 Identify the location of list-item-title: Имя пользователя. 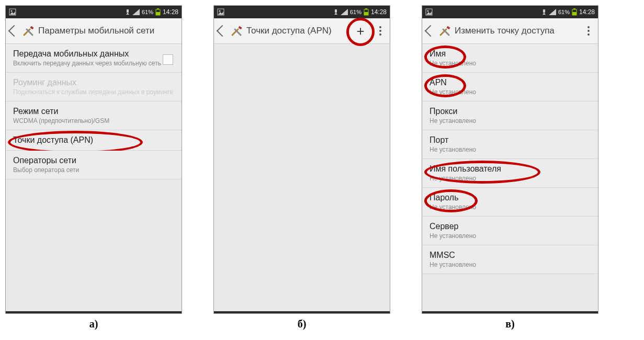
(510, 169).